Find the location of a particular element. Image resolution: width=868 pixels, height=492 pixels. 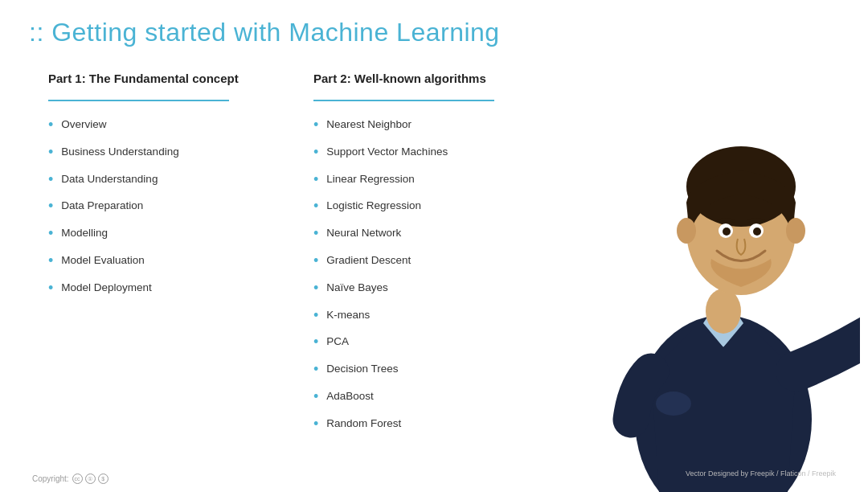

item-label: PCA is located at coordinates (338, 342).